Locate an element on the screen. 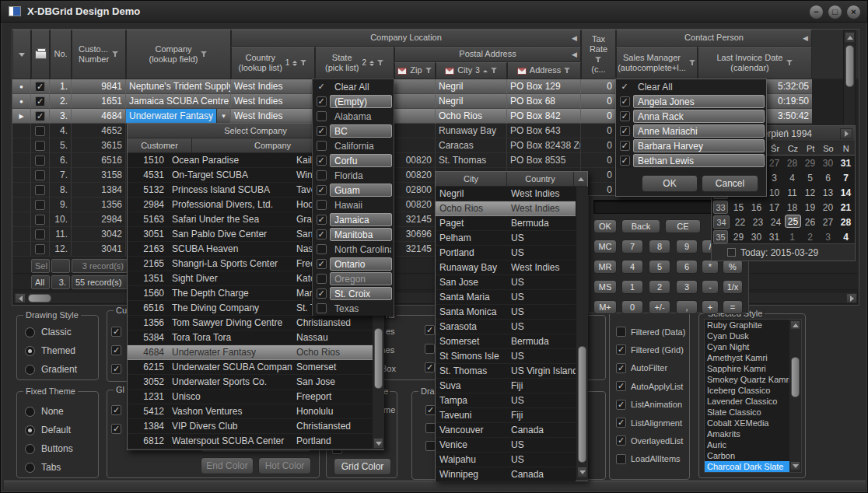  calculator-key: 5 is located at coordinates (660, 267).